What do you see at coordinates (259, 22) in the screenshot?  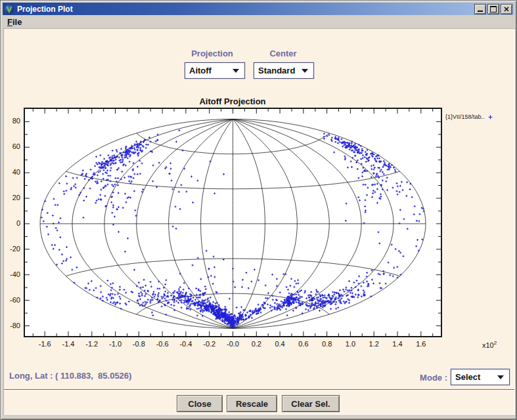 I see `menu-bar: File` at bounding box center [259, 22].